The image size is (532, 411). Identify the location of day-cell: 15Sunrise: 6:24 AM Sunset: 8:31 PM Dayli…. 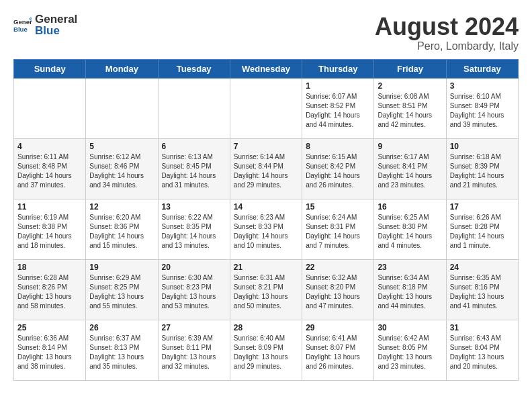
(339, 229).